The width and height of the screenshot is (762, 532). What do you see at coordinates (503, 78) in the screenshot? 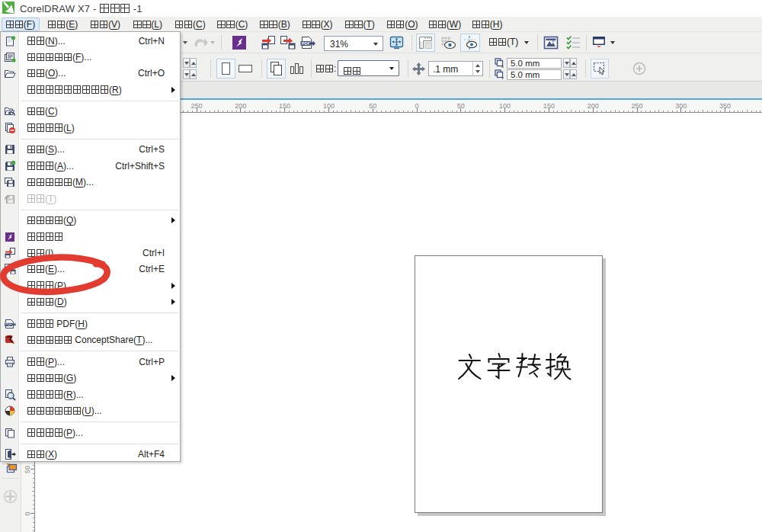
I see `svg-text: y` at bounding box center [503, 78].